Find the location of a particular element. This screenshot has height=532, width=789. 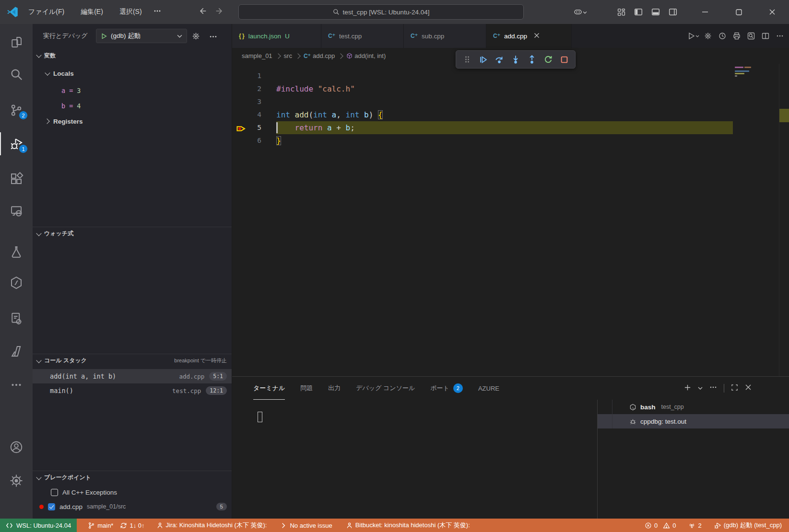

bitbucket-status-item: Bitbucket: kinoshita hidetoshi (木下 英俊): is located at coordinates (408, 525).